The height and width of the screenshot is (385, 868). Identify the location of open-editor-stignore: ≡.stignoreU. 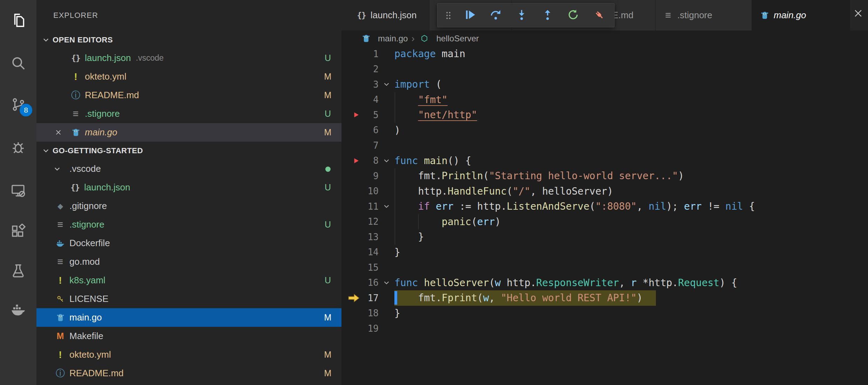
(189, 114).